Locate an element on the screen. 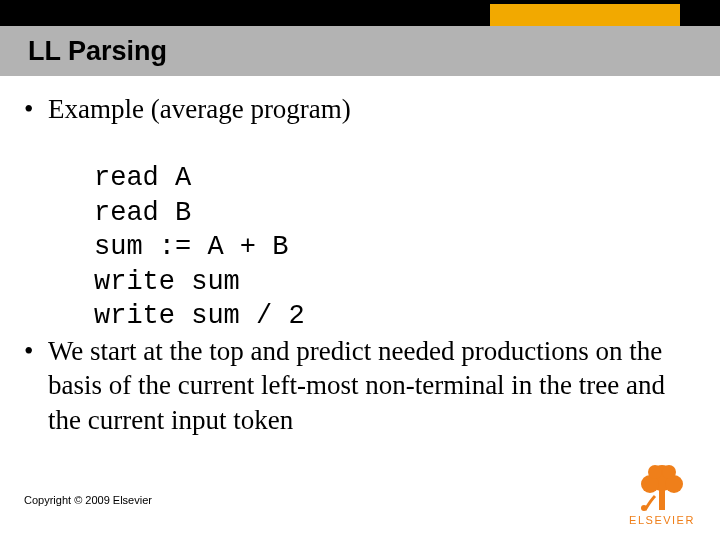 Image resolution: width=720 pixels, height=540 pixels. title-bar: LL Parsing is located at coordinates (360, 51).